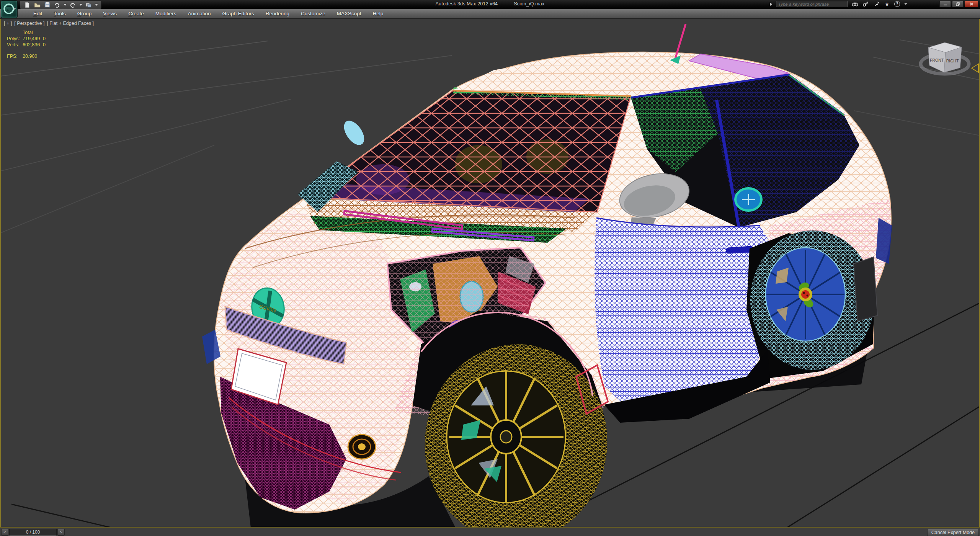  What do you see at coordinates (354, 133) in the screenshot?
I see `pillar-highlight` at bounding box center [354, 133].